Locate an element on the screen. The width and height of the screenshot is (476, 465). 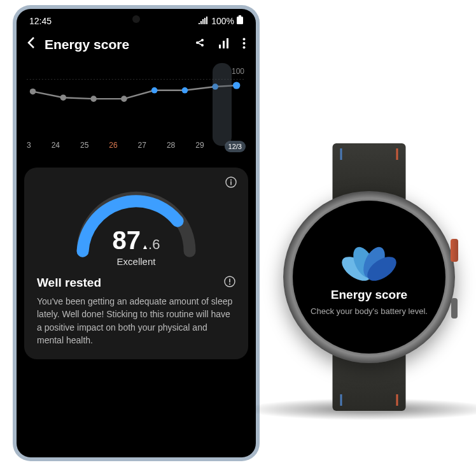
watch-crown is located at coordinates (454, 250).